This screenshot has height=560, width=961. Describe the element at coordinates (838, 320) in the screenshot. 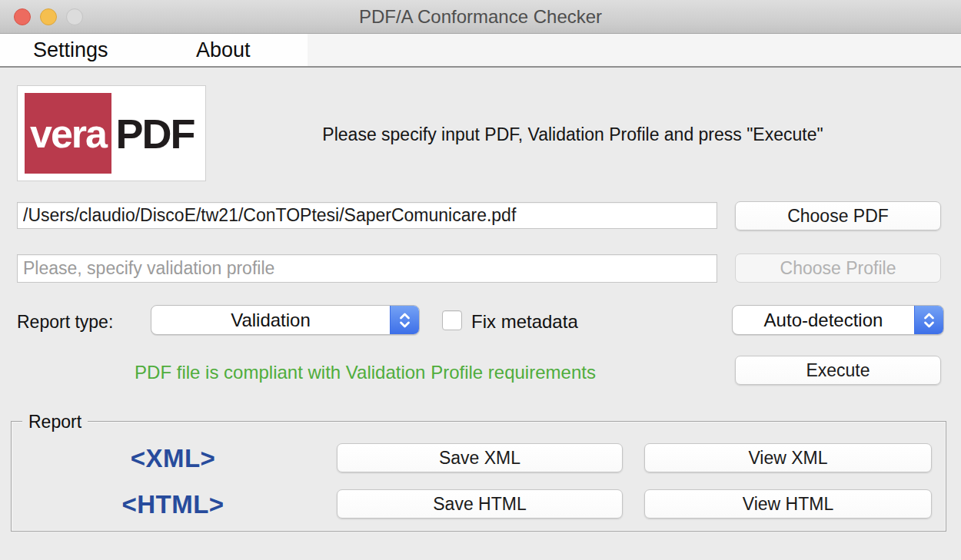

I see `flavour-select: Auto-detection` at that location.